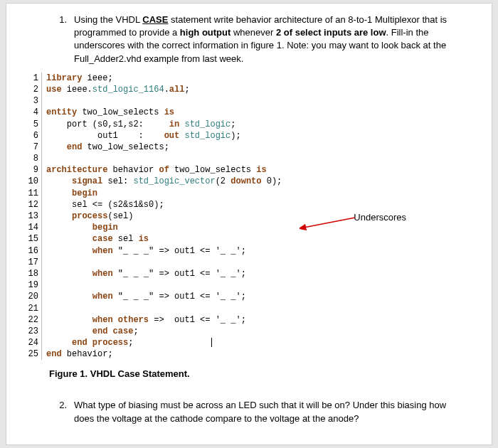 Image resolution: width=498 pixels, height=448 pixels. I want to click on question-2-text: What type of biasing must be across an L…, so click(269, 412).